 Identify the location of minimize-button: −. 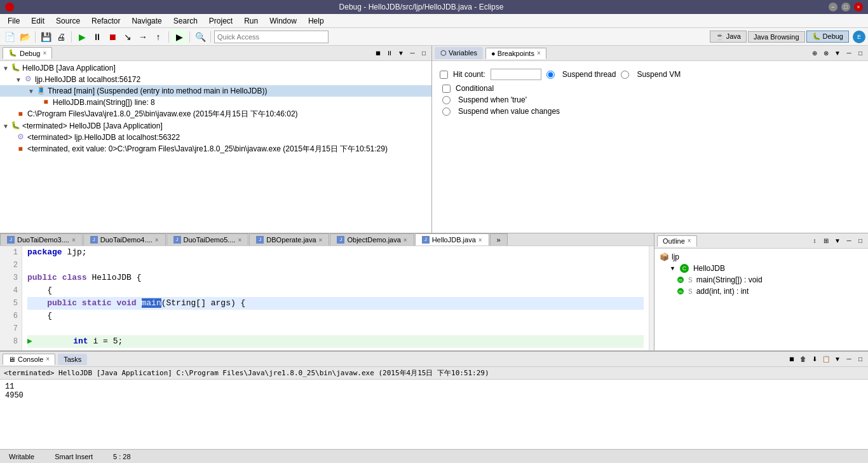
(833, 7).